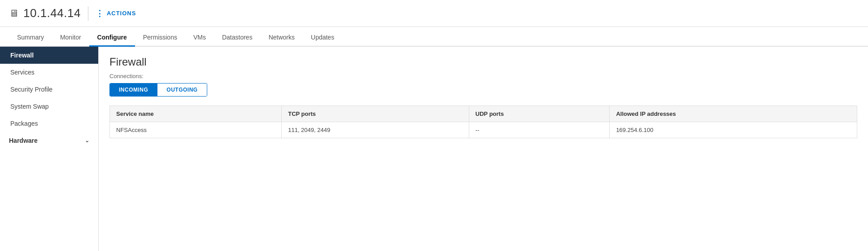  What do you see at coordinates (49, 149) in the screenshot?
I see `sidebar: Firewall Services Security Profile Syste…` at bounding box center [49, 149].